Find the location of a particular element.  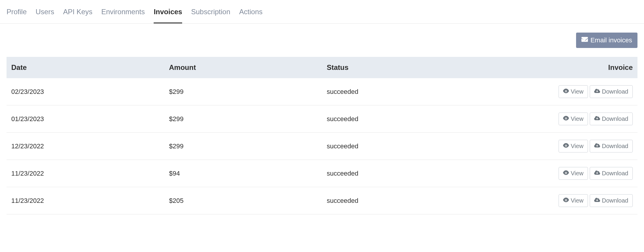

email-invoices-button: Email invoices is located at coordinates (607, 40).